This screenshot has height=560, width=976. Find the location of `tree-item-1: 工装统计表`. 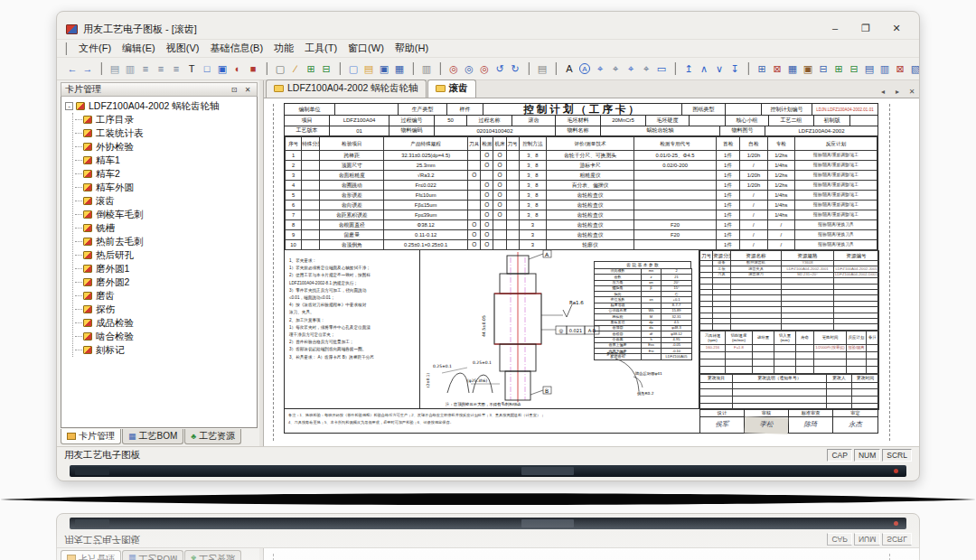

tree-item-1: 工装统计表 is located at coordinates (166, 134).